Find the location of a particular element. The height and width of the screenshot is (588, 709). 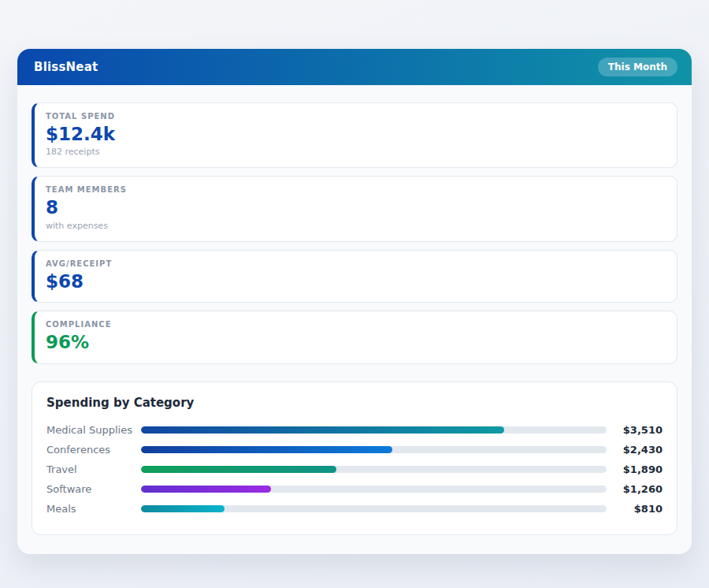

stat-card: COMPLIANCE96% is located at coordinates (354, 337).